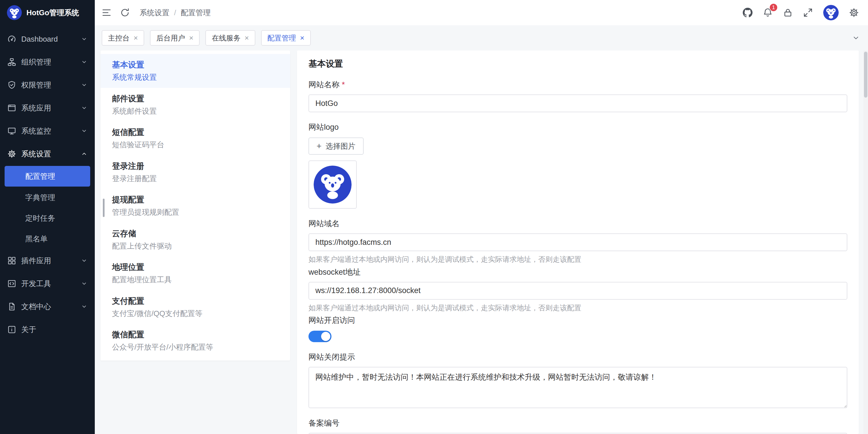 The width and height of the screenshot is (868, 434). I want to click on sidebar-item-system-settings: 系统设置, so click(47, 154).